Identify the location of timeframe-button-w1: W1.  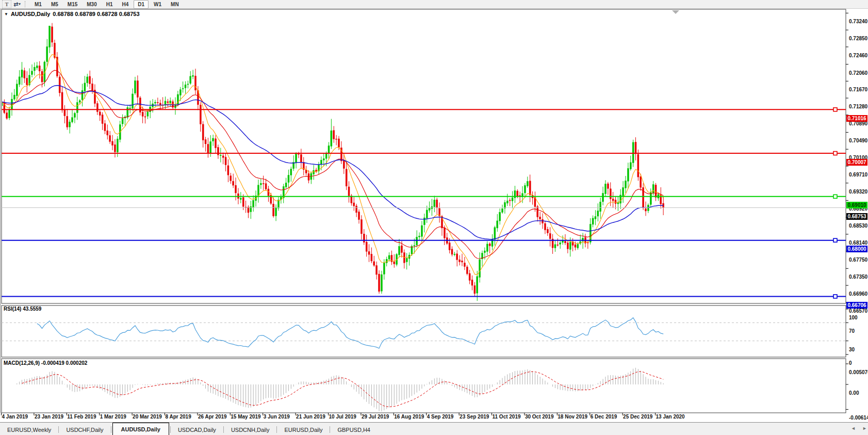
(158, 4).